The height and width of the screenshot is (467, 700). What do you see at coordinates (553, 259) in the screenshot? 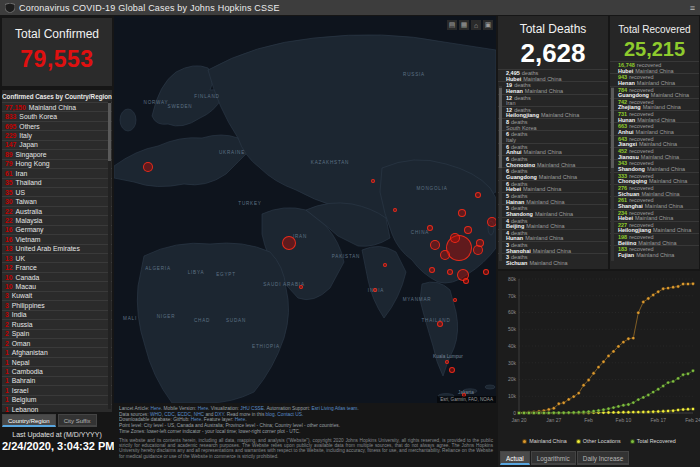
I see `deaths-list-item: 3deaths SichuanMainland China` at bounding box center [553, 259].